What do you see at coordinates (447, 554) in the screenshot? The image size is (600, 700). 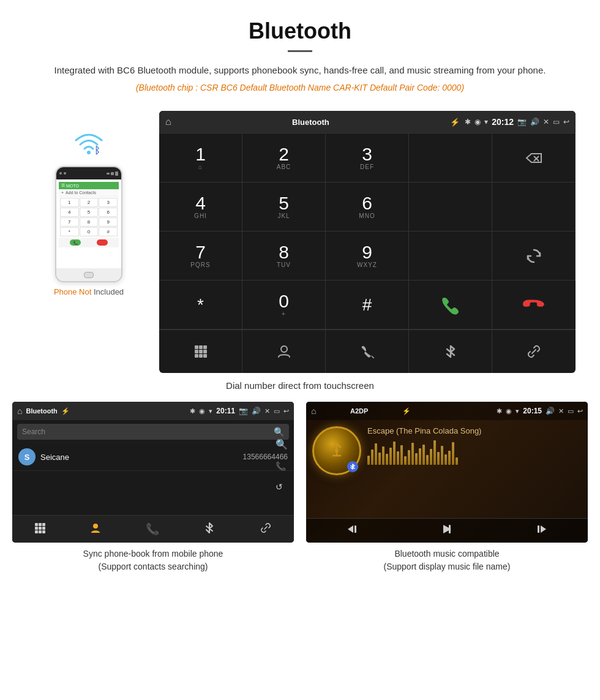 I see `music-caption-line1: Bluetooth music compatible` at bounding box center [447, 554].